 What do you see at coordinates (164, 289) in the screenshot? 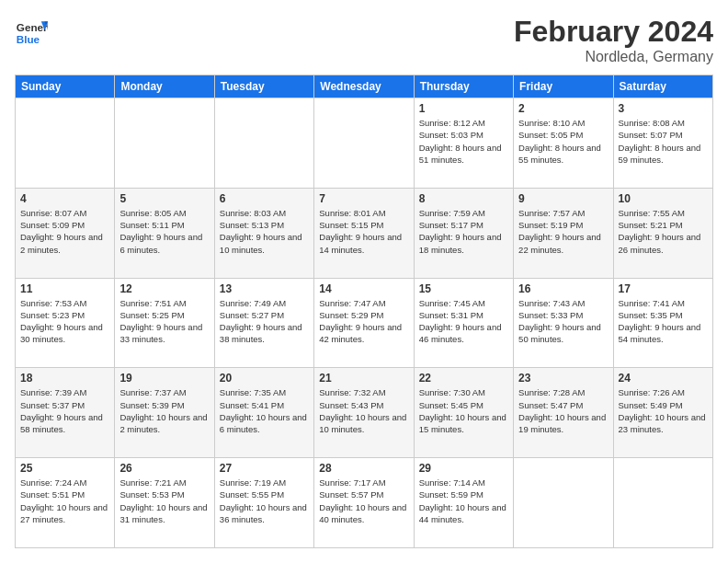
I see `day-number: 12` at bounding box center [164, 289].